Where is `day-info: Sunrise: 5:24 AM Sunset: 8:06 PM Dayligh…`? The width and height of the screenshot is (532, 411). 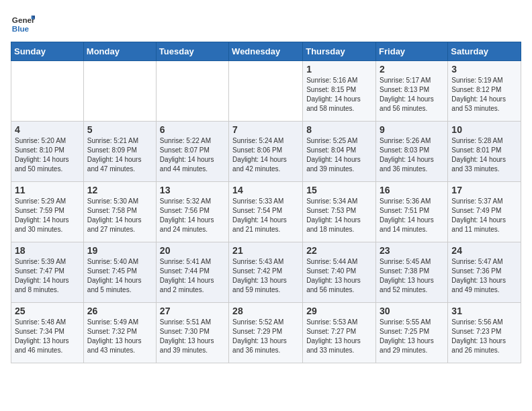 day-info: Sunrise: 5:24 AM Sunset: 8:06 PM Dayligh… is located at coordinates (266, 155).